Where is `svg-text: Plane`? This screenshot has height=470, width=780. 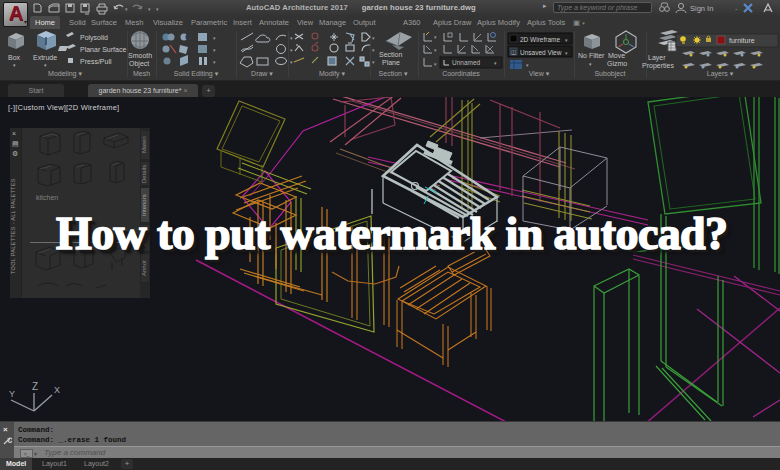
svg-text: Plane is located at coordinates (391, 62).